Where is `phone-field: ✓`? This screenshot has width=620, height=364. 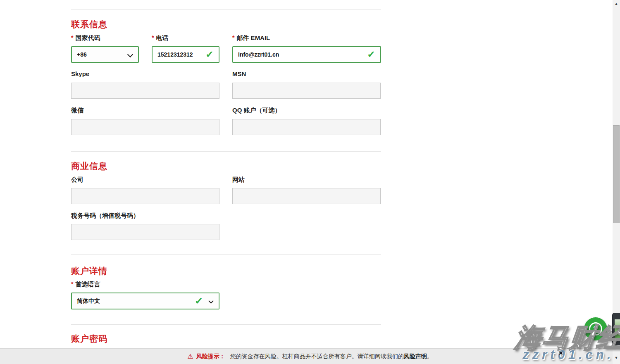 phone-field: ✓ is located at coordinates (186, 55).